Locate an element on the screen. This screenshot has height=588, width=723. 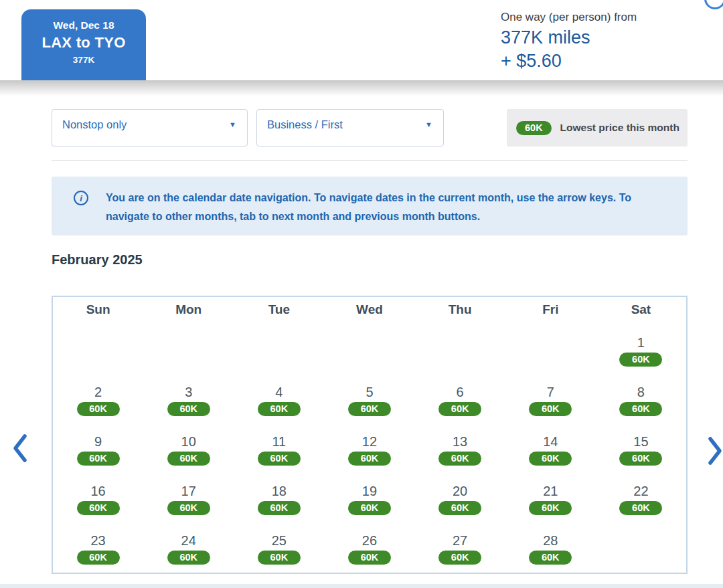
day-header-sun: Sun is located at coordinates (98, 310).